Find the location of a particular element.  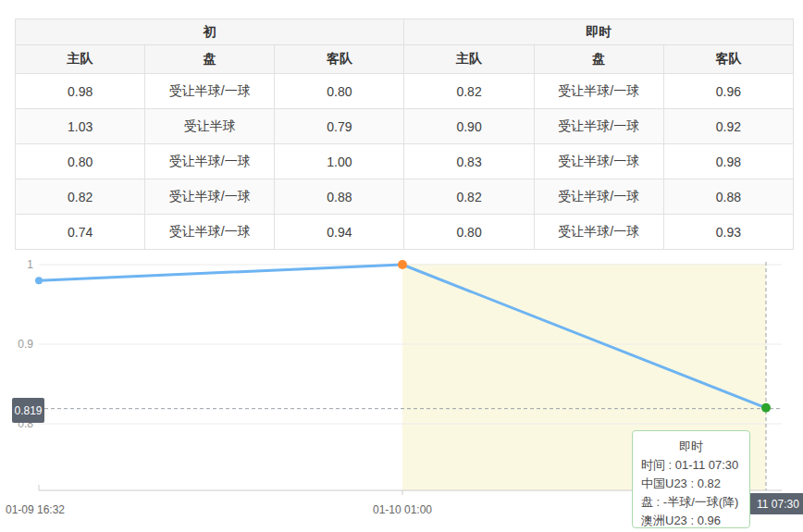

tooltip-line: 澳洲U23 : 0.96 is located at coordinates (691, 521).